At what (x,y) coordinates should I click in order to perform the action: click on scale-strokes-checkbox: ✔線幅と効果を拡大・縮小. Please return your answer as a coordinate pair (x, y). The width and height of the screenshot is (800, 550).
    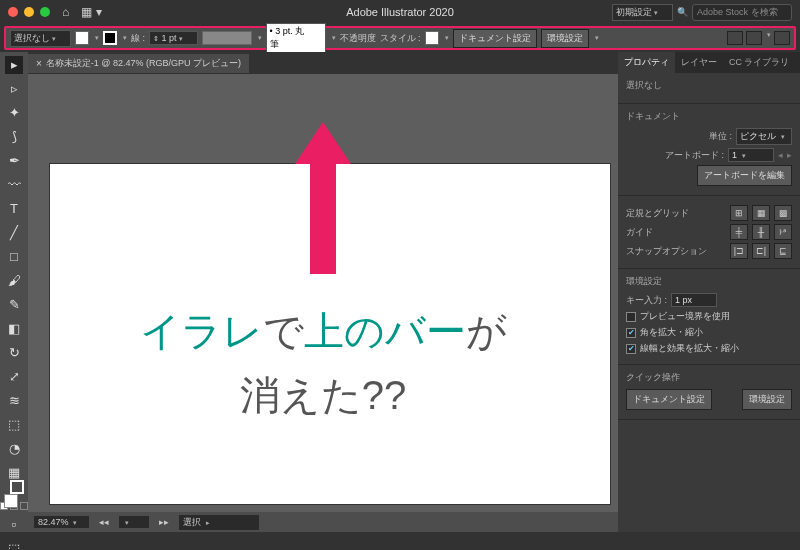
    Looking at the image, I should click on (709, 348).